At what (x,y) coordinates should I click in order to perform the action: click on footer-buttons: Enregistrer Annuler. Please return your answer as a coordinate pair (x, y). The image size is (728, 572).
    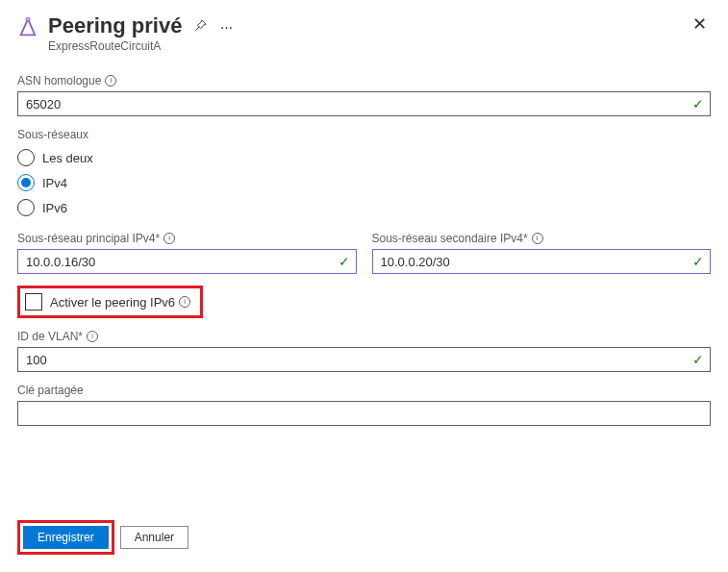
    Looking at the image, I should click on (103, 537).